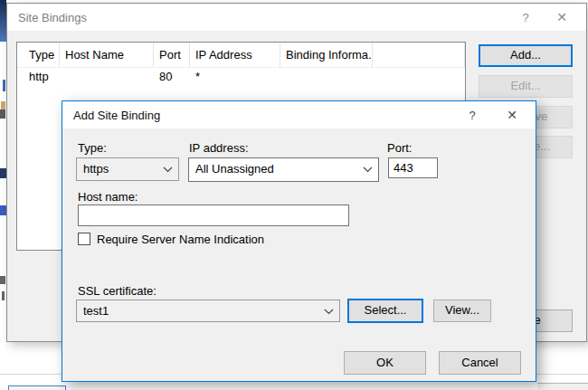  What do you see at coordinates (108, 197) in the screenshot?
I see `host-name-label: Host name:` at bounding box center [108, 197].